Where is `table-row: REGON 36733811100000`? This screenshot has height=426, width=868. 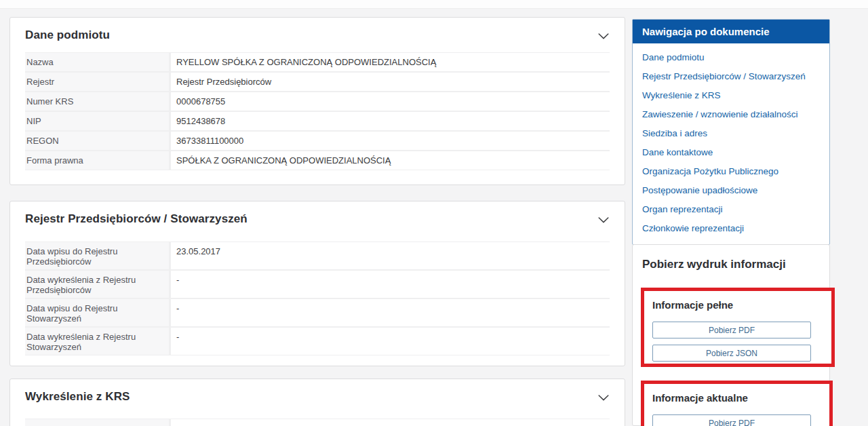 table-row: REGON 36733811100000 is located at coordinates (317, 141).